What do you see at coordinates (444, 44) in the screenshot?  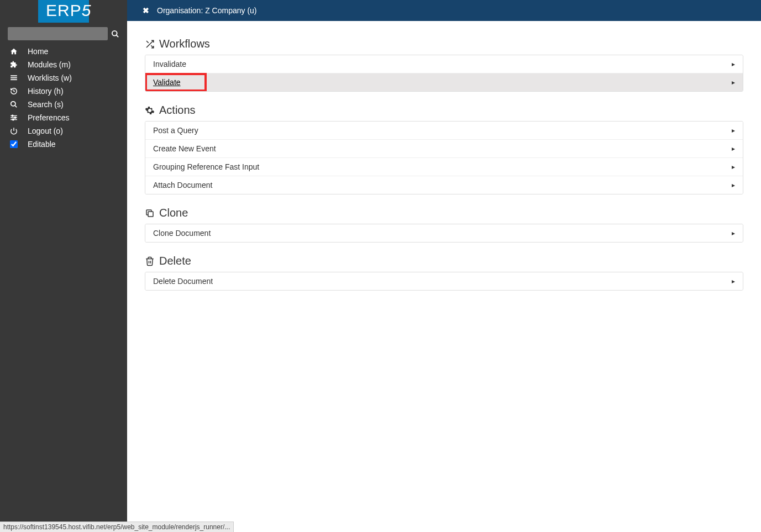 I see `section-header-workflows: Workflows` at bounding box center [444, 44].